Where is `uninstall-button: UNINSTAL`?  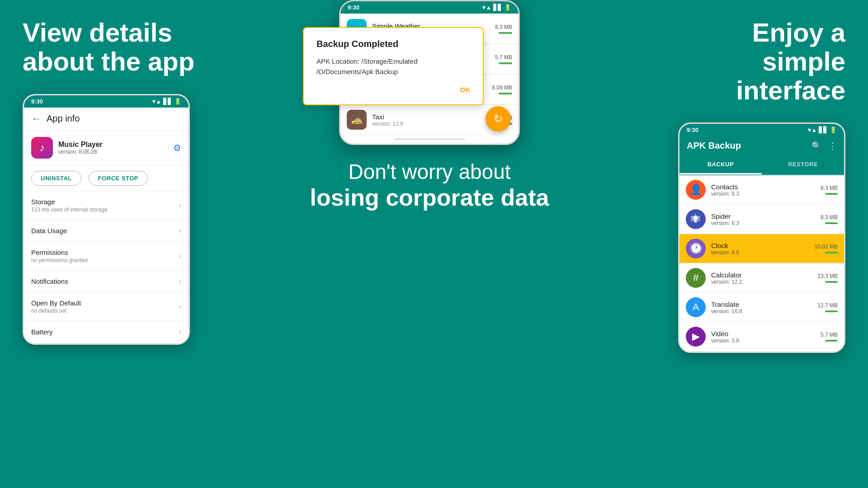 uninstall-button: UNINSTAL is located at coordinates (56, 178).